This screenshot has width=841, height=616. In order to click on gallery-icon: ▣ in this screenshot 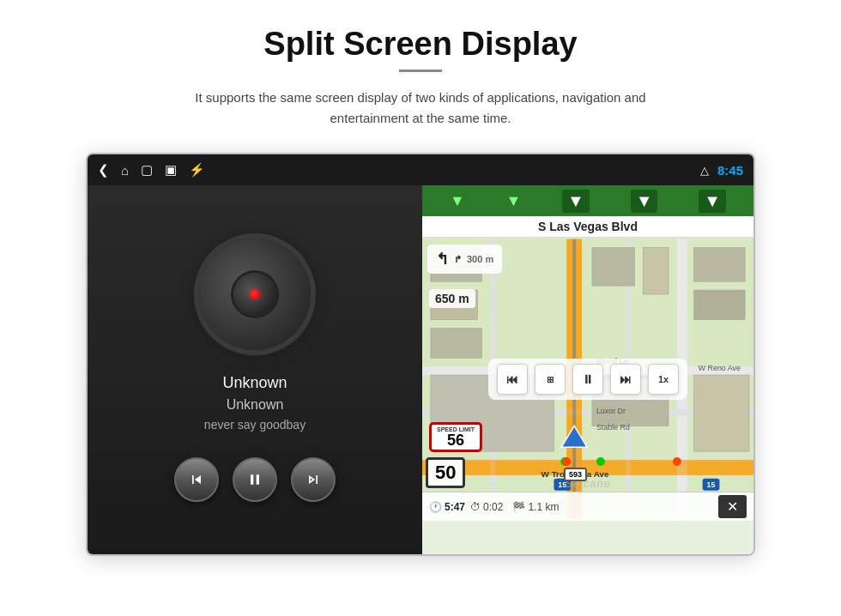, I will do `click(171, 170)`.